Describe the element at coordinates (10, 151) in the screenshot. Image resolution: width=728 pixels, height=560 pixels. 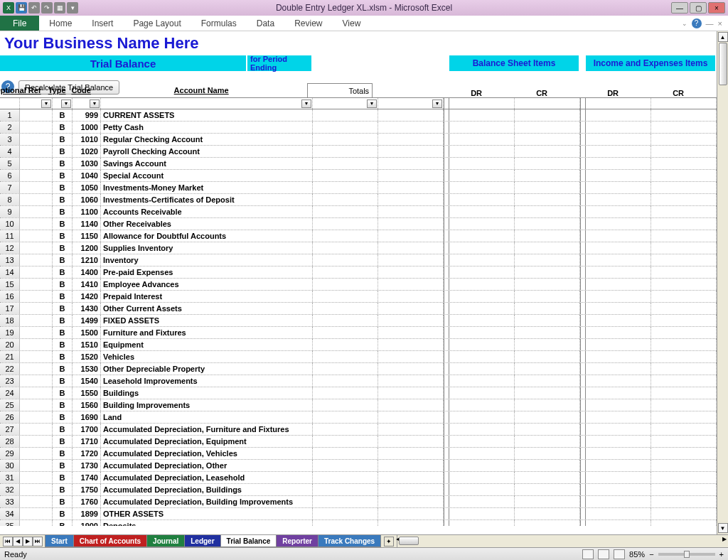
I see `row-header: 4` at that location.